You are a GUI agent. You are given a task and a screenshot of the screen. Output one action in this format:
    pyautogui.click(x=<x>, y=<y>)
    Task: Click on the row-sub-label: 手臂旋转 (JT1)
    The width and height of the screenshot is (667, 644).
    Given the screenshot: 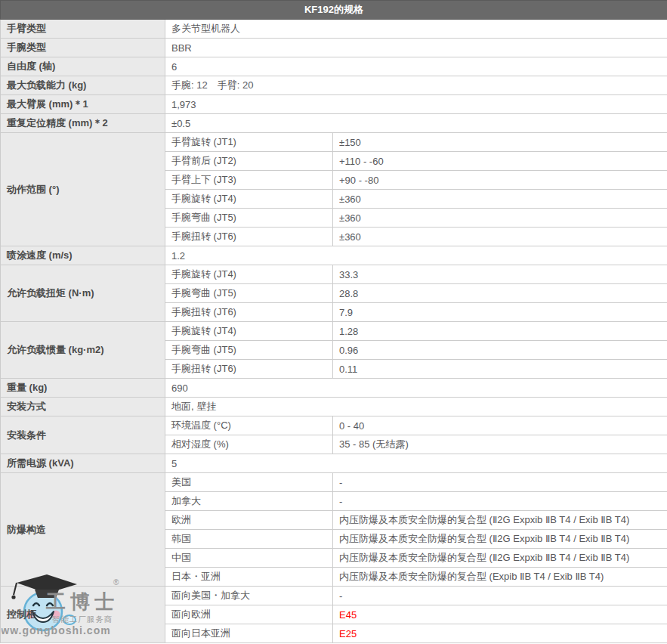 What is the action you would take?
    pyautogui.click(x=249, y=142)
    